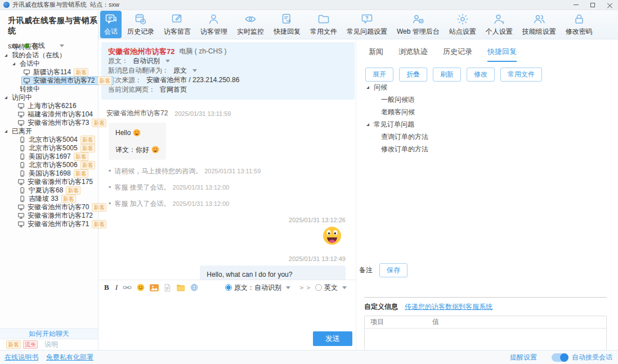 The image size is (618, 364). Describe the element at coordinates (379, 74) in the screenshot. I see `action-button-展开: 展开` at that location.